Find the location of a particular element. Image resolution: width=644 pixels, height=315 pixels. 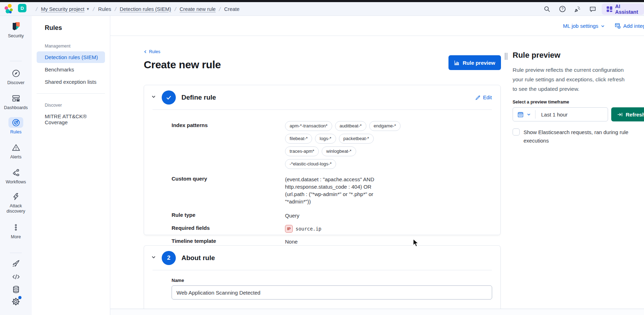

horizontal-scrollbar-track is located at coordinates (377, 312).